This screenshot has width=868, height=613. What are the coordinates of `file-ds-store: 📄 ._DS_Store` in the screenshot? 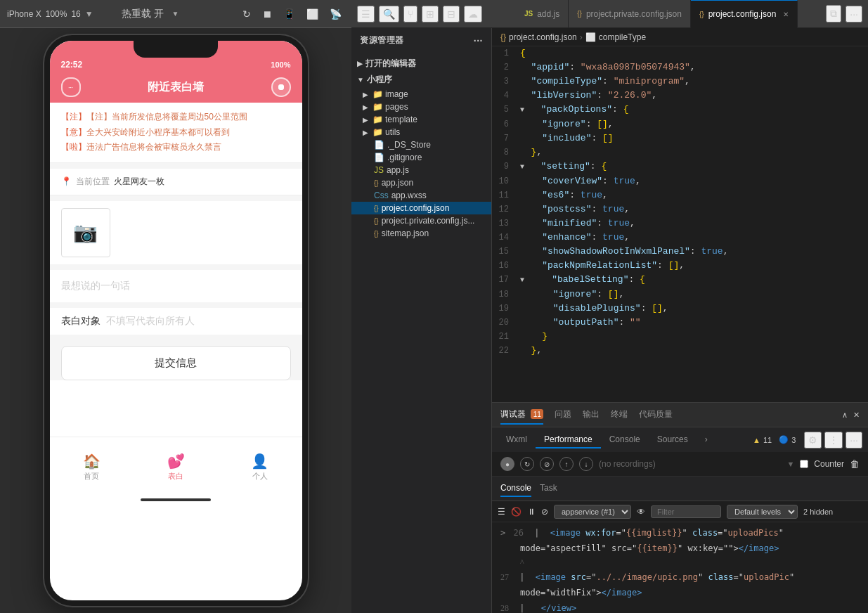 It's located at (422, 145).